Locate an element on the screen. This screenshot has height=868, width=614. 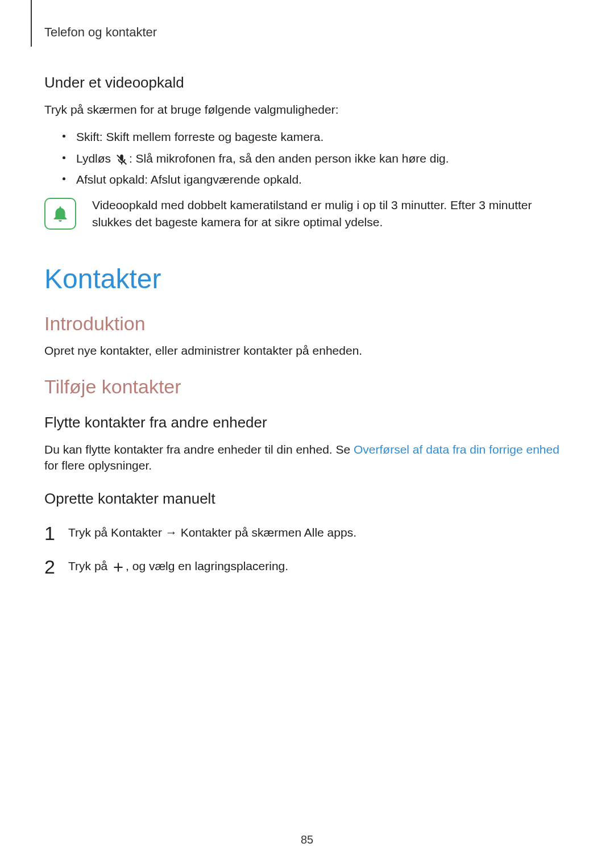
introduction-body: Opret nye kontakter, eller administrer k… is located at coordinates (307, 351).